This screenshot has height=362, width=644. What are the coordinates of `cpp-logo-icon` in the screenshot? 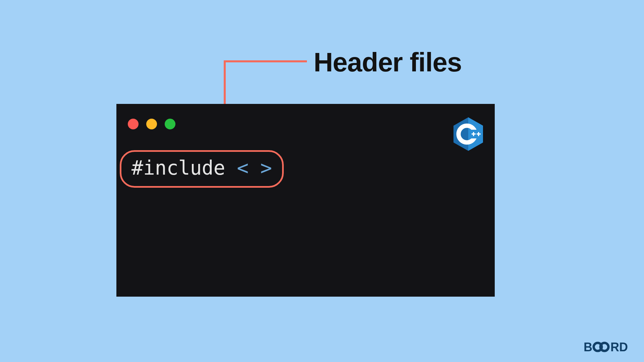 It's located at (468, 134).